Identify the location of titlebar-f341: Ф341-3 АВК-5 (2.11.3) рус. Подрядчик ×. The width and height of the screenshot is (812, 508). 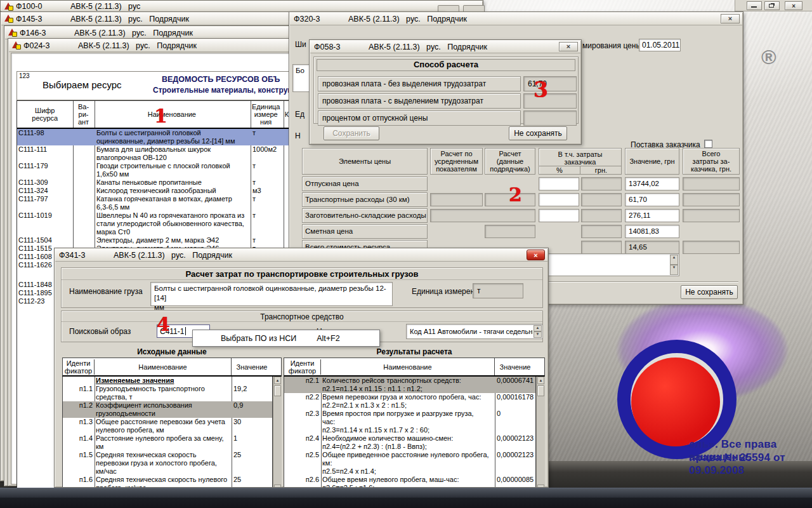
(301, 255).